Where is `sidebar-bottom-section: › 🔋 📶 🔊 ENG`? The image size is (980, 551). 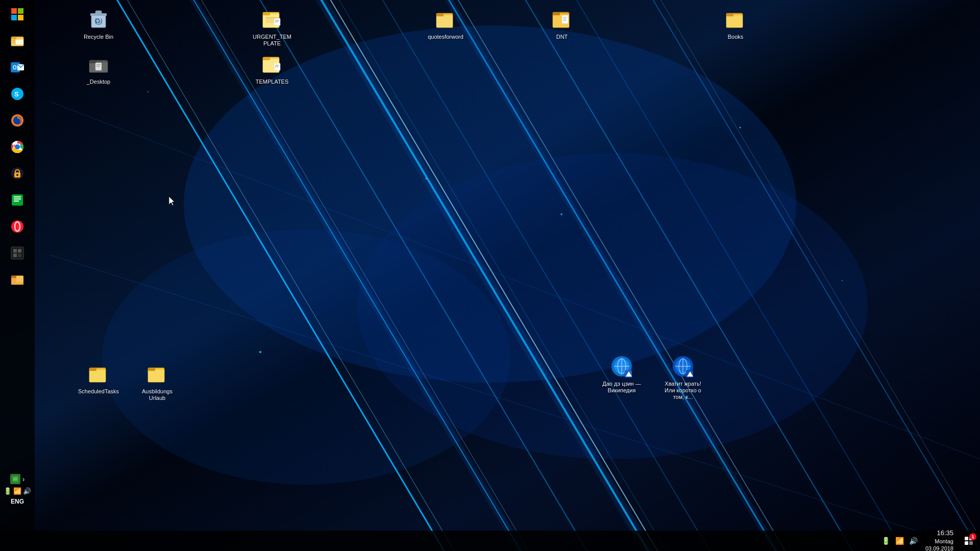
sidebar-bottom-section: › 🔋 📶 🔊 ENG is located at coordinates (17, 490).